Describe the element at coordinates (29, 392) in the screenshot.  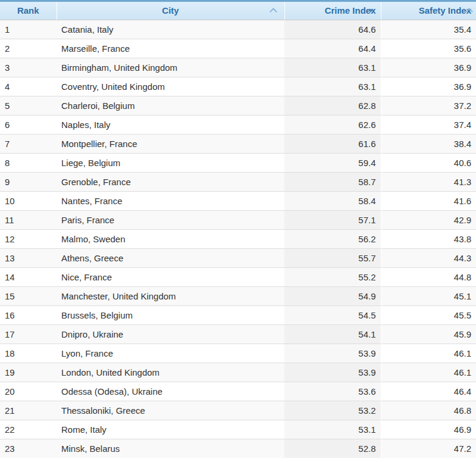
I see `rank-cell: 20` at that location.